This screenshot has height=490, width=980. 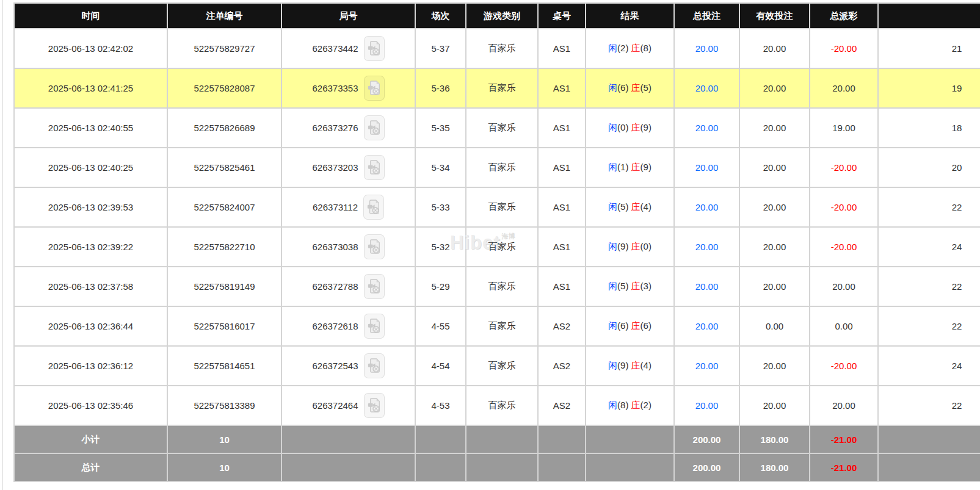 I want to click on result-player-score: (8), so click(x=623, y=405).